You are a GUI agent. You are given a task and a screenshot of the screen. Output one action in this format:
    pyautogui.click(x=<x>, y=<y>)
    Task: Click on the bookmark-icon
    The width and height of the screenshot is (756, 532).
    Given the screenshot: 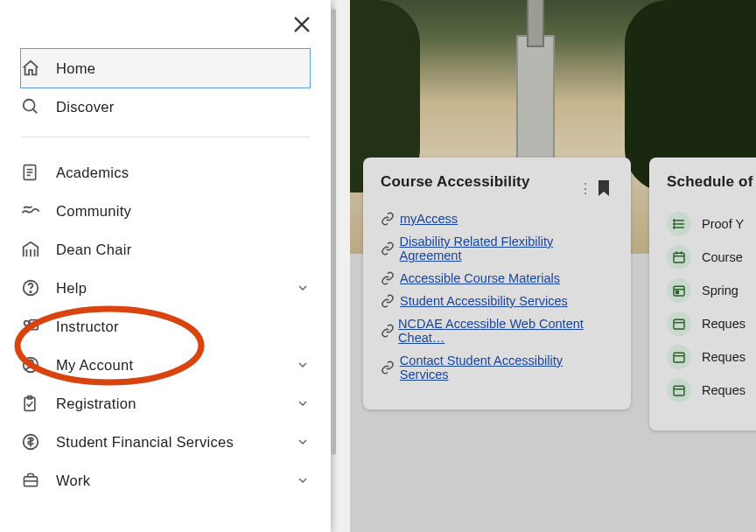 What is the action you would take?
    pyautogui.click(x=606, y=188)
    